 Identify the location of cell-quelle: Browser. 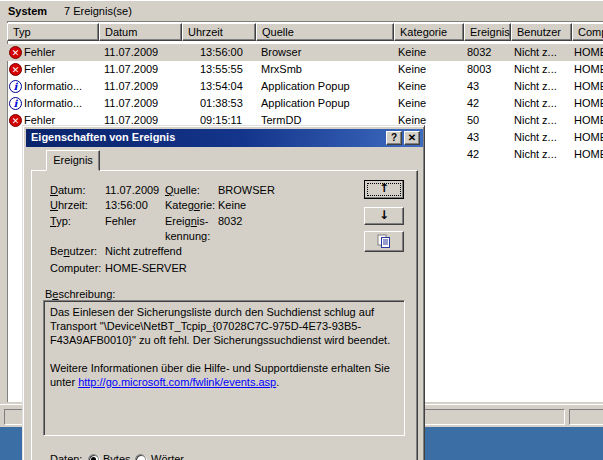
(281, 52).